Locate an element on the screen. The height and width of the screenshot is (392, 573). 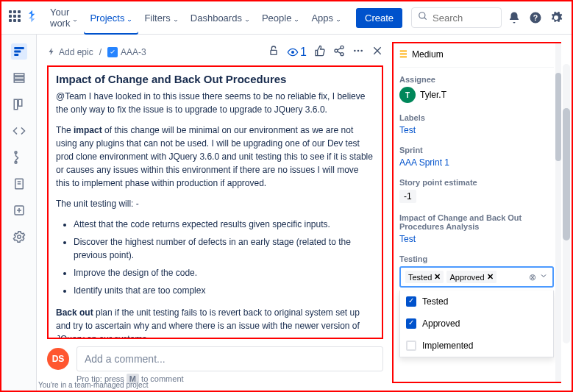
rail-backlog-icon is located at coordinates (19, 78).